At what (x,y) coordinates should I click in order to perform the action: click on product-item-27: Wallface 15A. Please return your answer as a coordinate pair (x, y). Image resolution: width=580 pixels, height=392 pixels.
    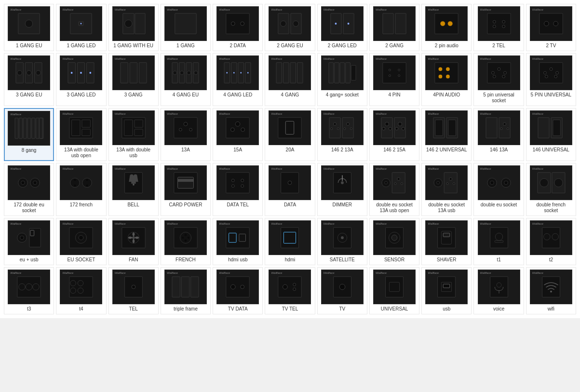
    Looking at the image, I should click on (238, 135).